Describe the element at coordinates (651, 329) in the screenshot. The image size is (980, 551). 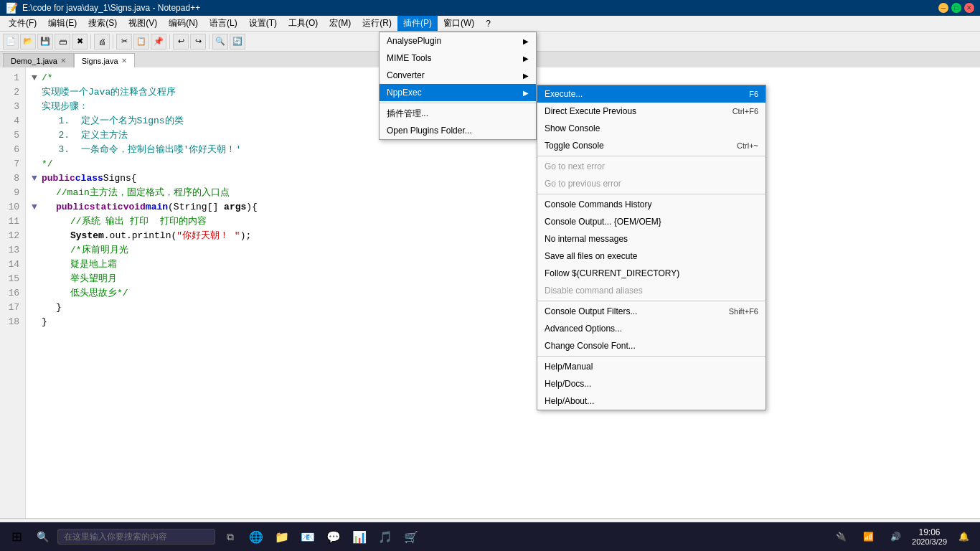
I see `nppexec-adv-options: Advanced Options...` at that location.